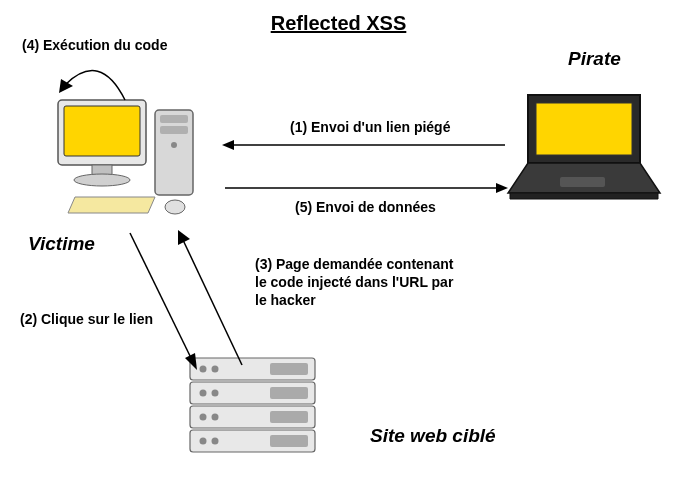 The image size is (677, 503). What do you see at coordinates (94, 45) in the screenshot?
I see `step4-label: (4) Exécution du code` at bounding box center [94, 45].